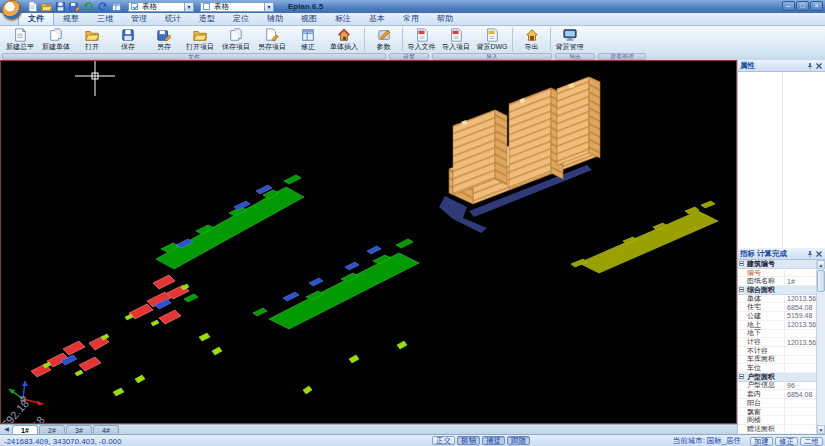 The image size is (825, 446). Describe the element at coordinates (520, 155) in the screenshot. I see `building-3d-beige` at that location.